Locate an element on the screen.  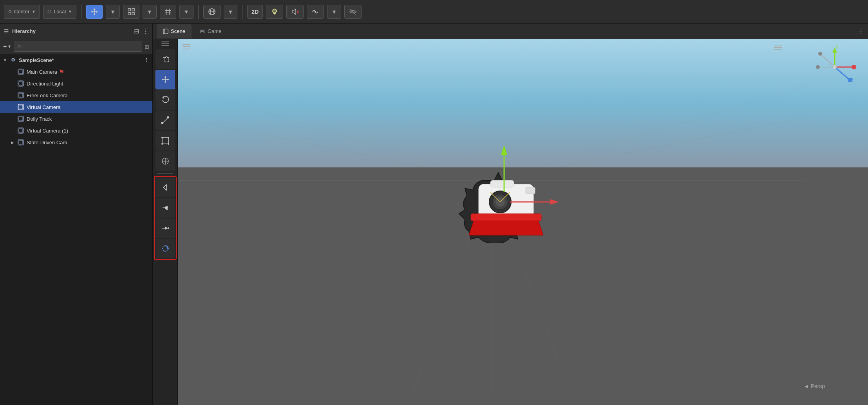
gizmo-svg: X Y Z is located at coordinates (835, 67).